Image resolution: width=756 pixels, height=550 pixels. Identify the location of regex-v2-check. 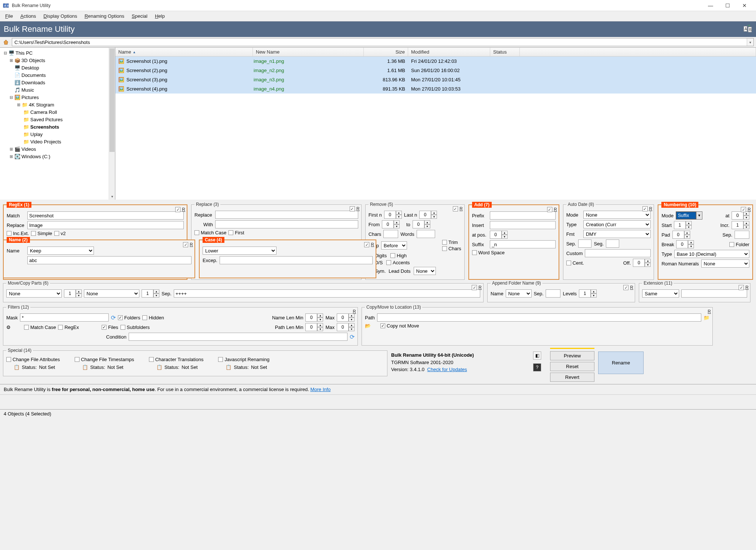
(57, 234).